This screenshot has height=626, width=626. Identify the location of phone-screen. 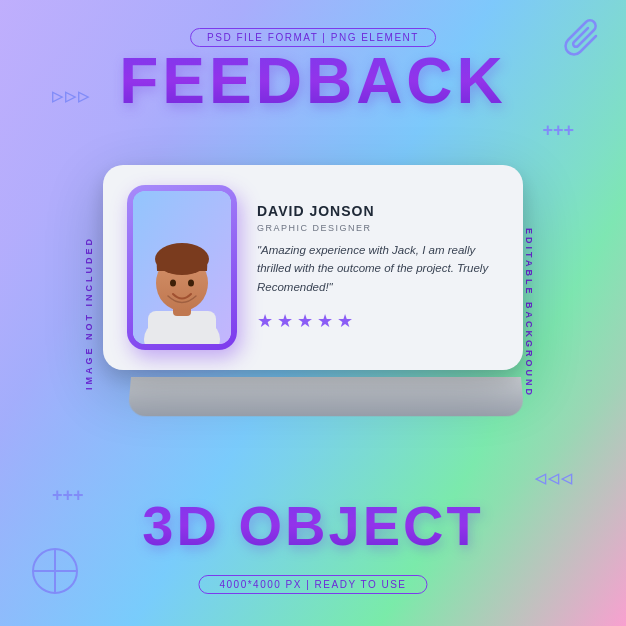
(182, 268).